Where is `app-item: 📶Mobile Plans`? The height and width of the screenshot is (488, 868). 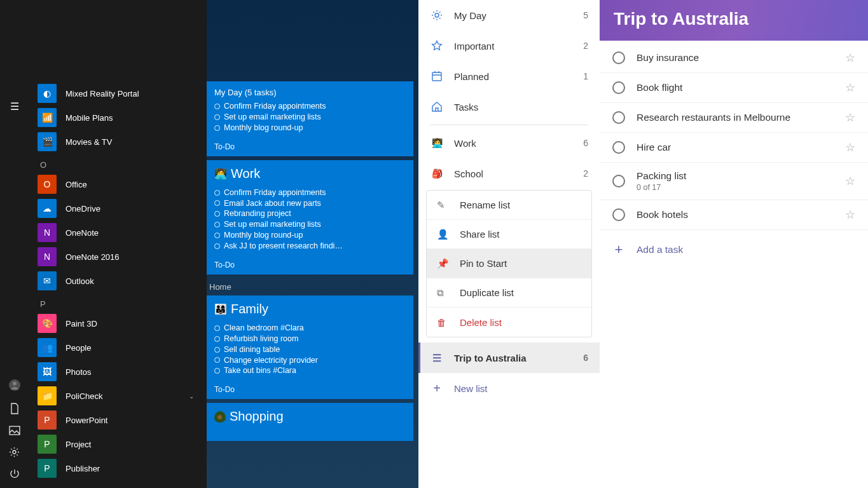 app-item: 📶Mobile Plans is located at coordinates (118, 118).